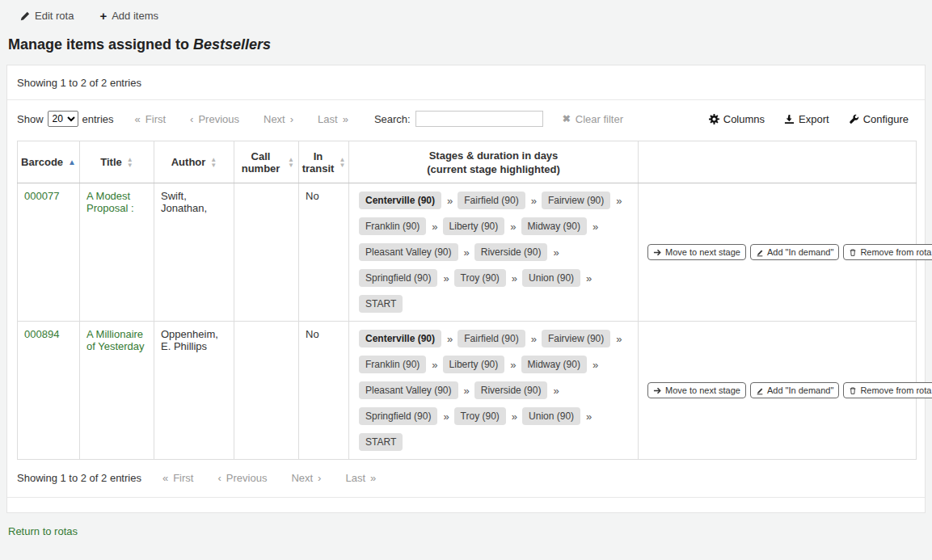  What do you see at coordinates (886, 120) in the screenshot?
I see `configure-label: Configure` at bounding box center [886, 120].